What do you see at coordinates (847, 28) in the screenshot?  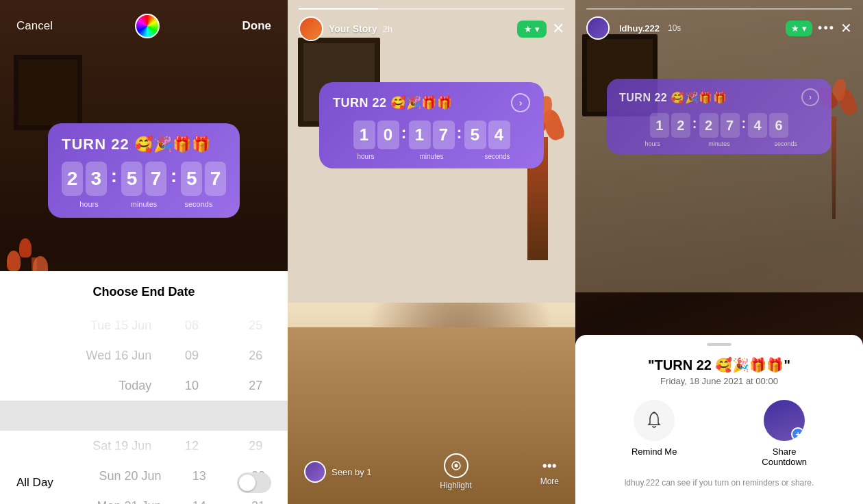 I see `close-button-p3: ✕` at bounding box center [847, 28].